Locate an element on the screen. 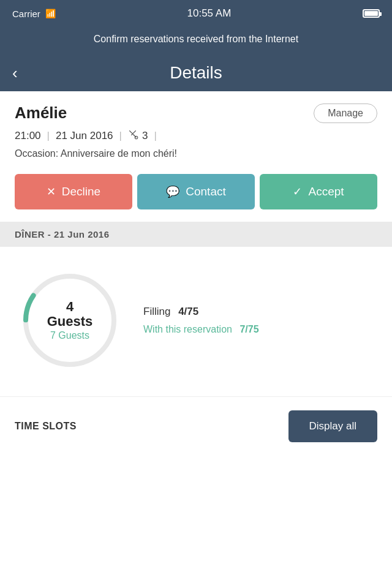 This screenshot has width=392, height=588. filling-label: Filling is located at coordinates (157, 311).